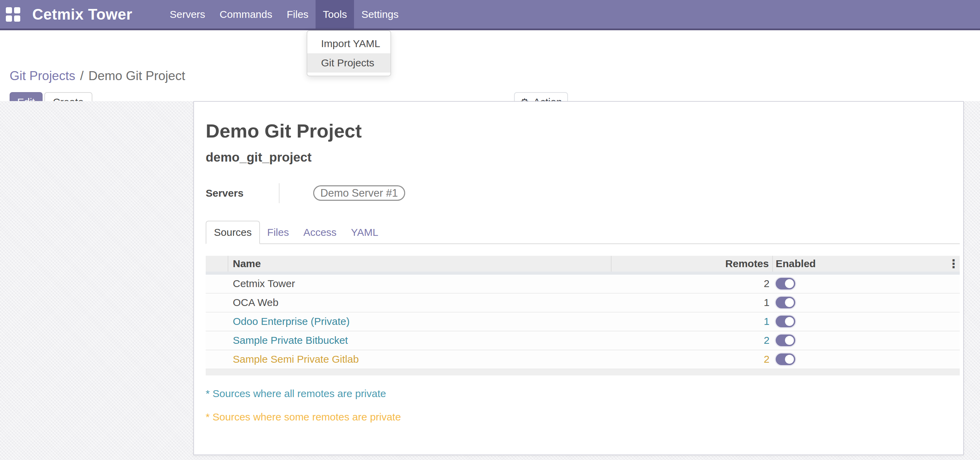 Image resolution: width=980 pixels, height=460 pixels. Describe the element at coordinates (420, 303) in the screenshot. I see `source-name-cell: OCA Web` at that location.